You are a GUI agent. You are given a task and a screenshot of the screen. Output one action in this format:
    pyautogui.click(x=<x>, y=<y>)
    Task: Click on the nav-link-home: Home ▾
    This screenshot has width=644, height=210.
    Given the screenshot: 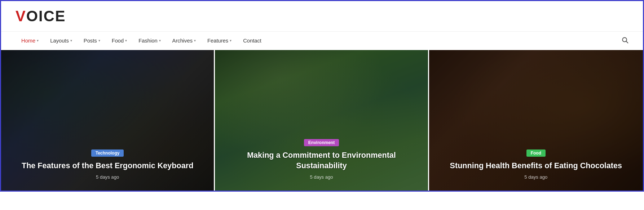 What is the action you would take?
    pyautogui.click(x=30, y=41)
    